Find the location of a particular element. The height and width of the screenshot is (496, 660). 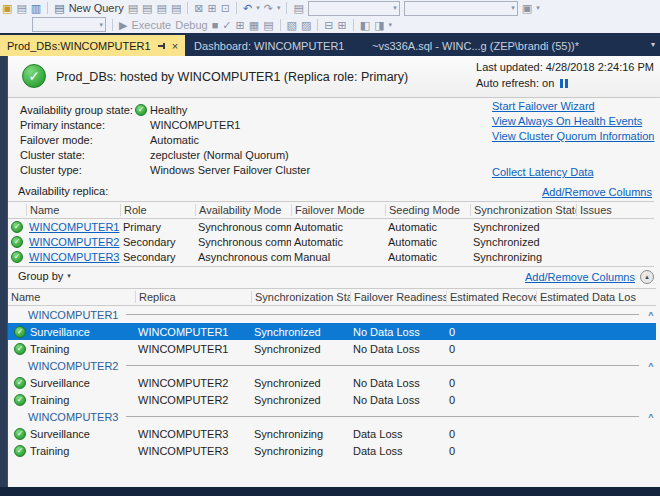

cell-failover-mode: Manual is located at coordinates (338, 257).